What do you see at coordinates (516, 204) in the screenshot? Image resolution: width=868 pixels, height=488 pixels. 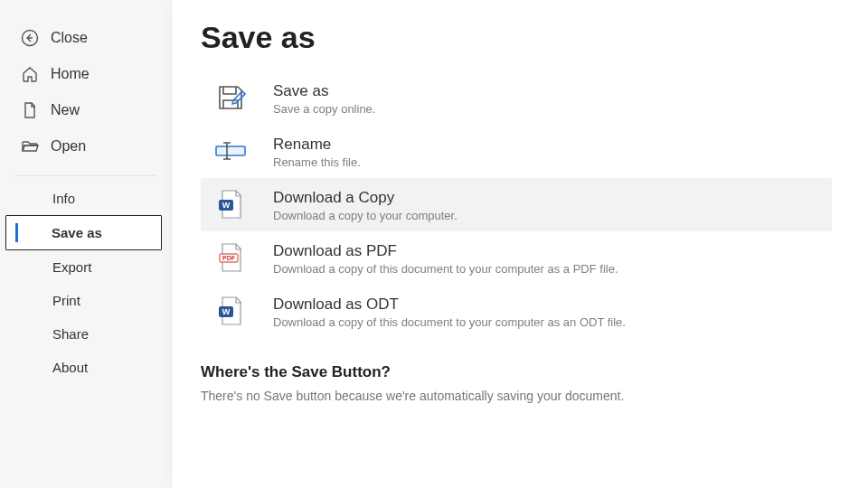 I see `option-download-copy: W Download a Copy Download a copy to you…` at bounding box center [516, 204].